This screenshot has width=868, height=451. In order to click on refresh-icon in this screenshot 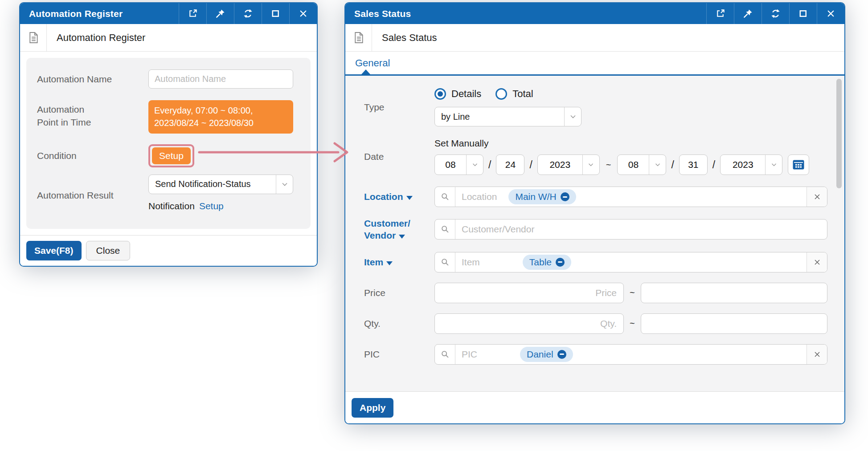, I will do `click(775, 13)`.